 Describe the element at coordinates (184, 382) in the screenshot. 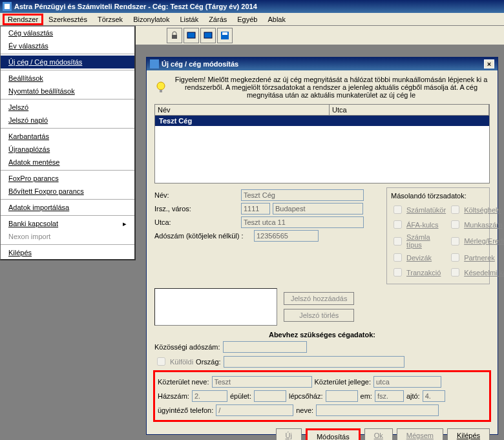

I see `label-kozt-nev: Közterület neve:` at that location.